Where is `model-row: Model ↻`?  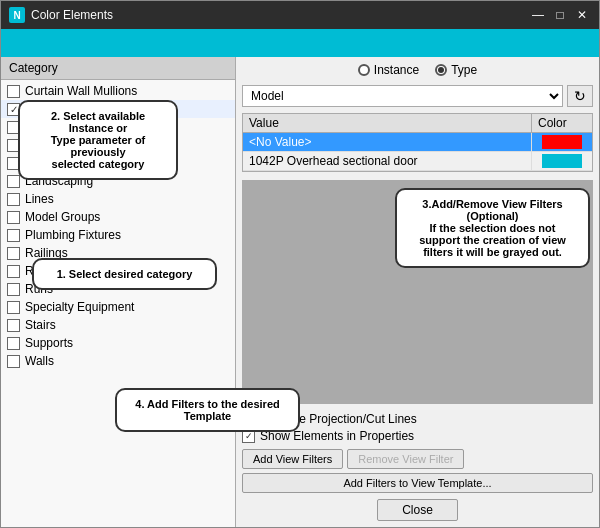
model-row: Model ↻ is located at coordinates (418, 96).